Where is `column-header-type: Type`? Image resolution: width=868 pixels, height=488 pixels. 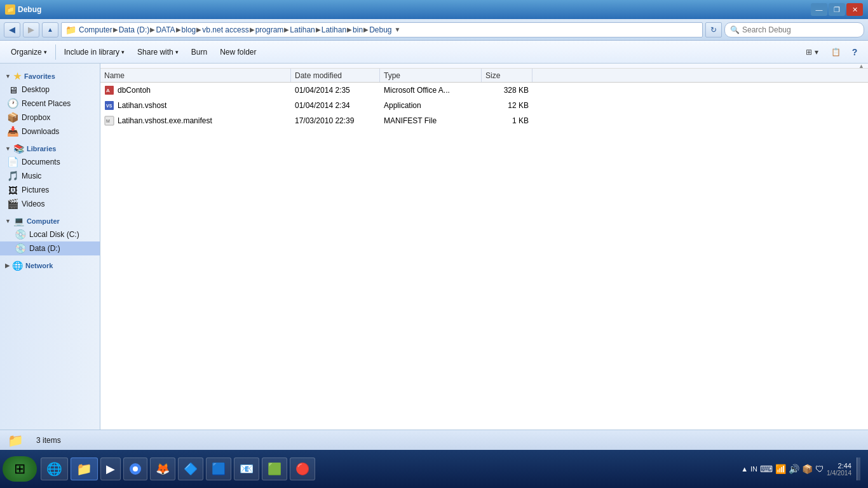 column-header-type: Type is located at coordinates (431, 75).